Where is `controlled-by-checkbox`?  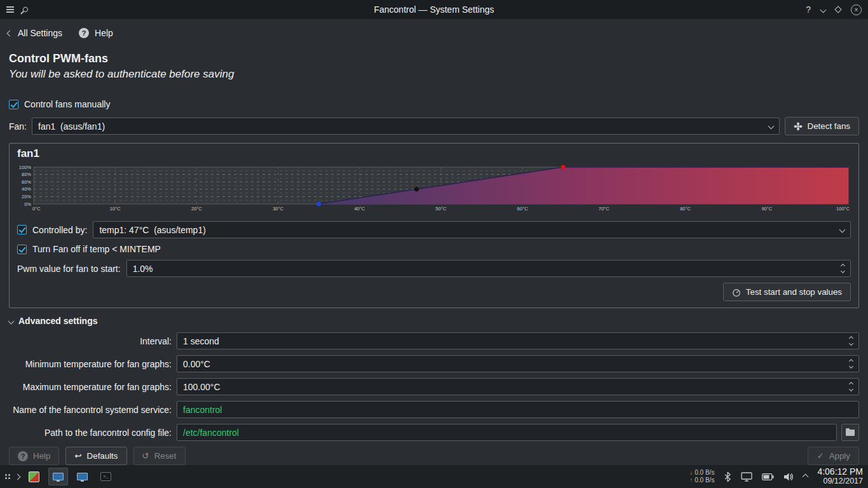
controlled-by-checkbox is located at coordinates (22, 230).